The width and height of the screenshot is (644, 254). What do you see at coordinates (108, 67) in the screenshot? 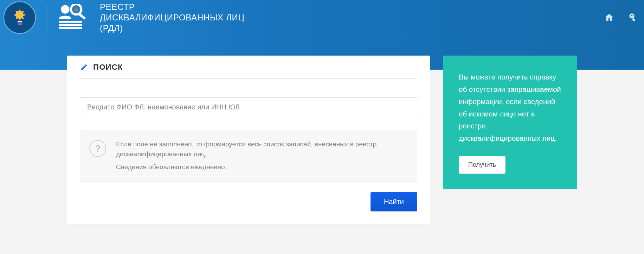
I see `search-heading: ПОИСК` at bounding box center [108, 67].